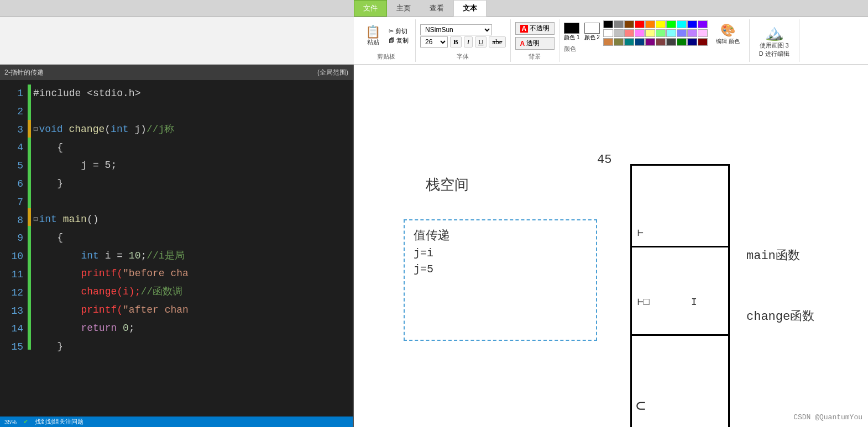  What do you see at coordinates (463, 36) in the screenshot?
I see `font-controls: NSimSun 26 B I U abe` at bounding box center [463, 36].